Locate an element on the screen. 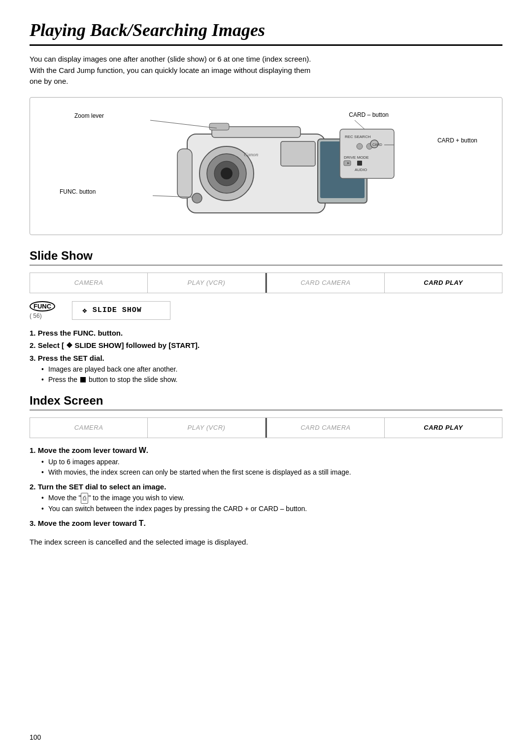  bullet-is-1-1: Up to 6 images appear. is located at coordinates (272, 462).